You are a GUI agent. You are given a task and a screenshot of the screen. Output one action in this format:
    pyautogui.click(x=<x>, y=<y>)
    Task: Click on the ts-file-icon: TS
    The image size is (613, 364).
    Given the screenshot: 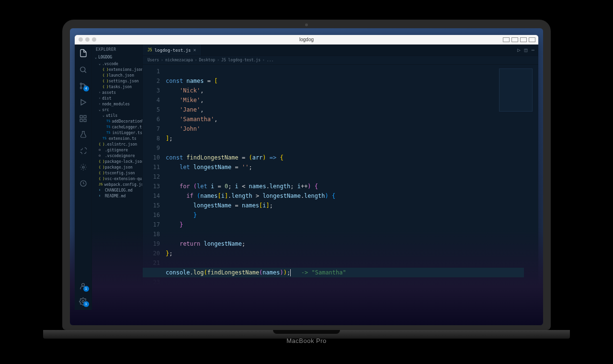 What is the action you would take?
    pyautogui.click(x=105, y=138)
    